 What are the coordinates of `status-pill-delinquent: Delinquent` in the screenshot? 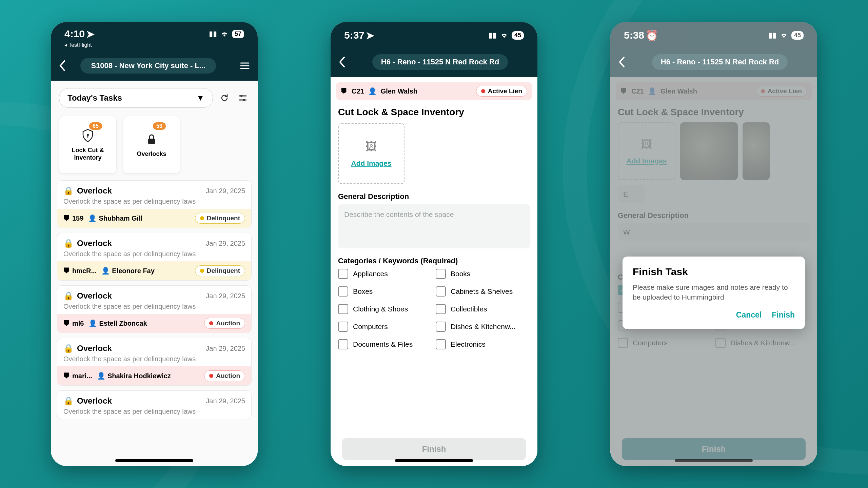 It's located at (220, 271).